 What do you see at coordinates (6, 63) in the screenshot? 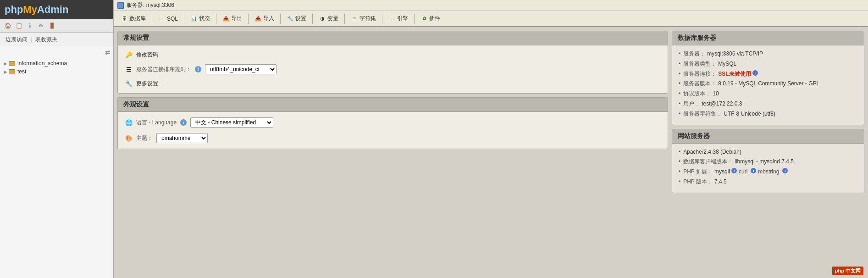
I see `db-expand-icon: ▶` at bounding box center [6, 63].